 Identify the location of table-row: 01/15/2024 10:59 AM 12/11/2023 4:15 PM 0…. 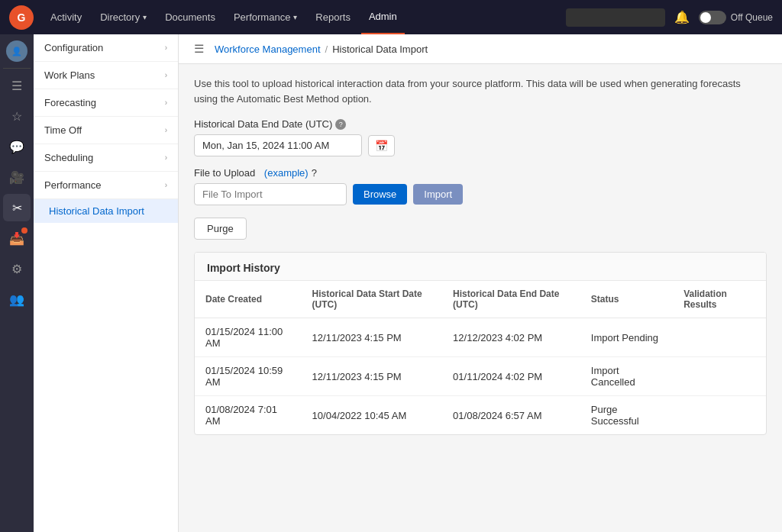
(480, 377).